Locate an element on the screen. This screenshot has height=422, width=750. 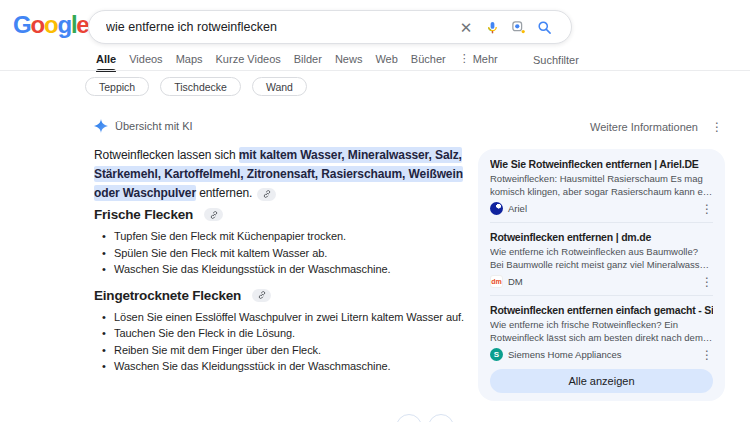
source-result-siemens: Rotweinflecken entfernen einfach gemacht… is located at coordinates (602, 332).